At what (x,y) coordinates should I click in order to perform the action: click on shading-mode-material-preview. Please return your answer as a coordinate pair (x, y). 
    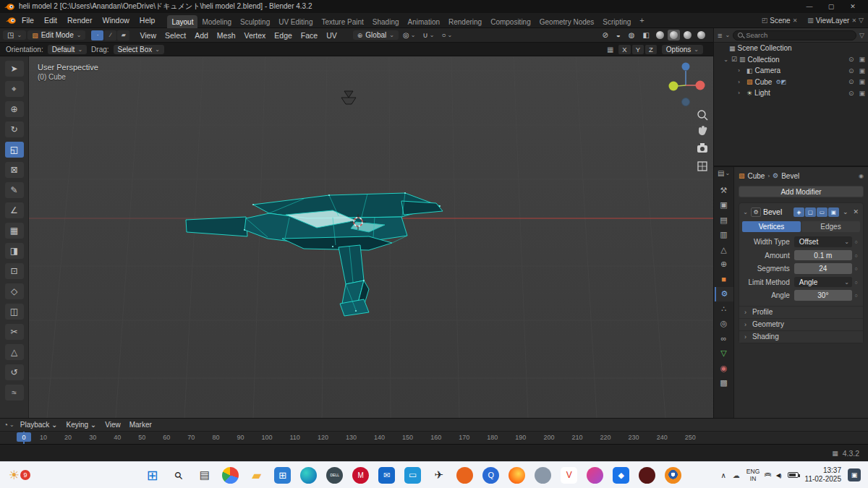
    Looking at the image, I should click on (687, 35).